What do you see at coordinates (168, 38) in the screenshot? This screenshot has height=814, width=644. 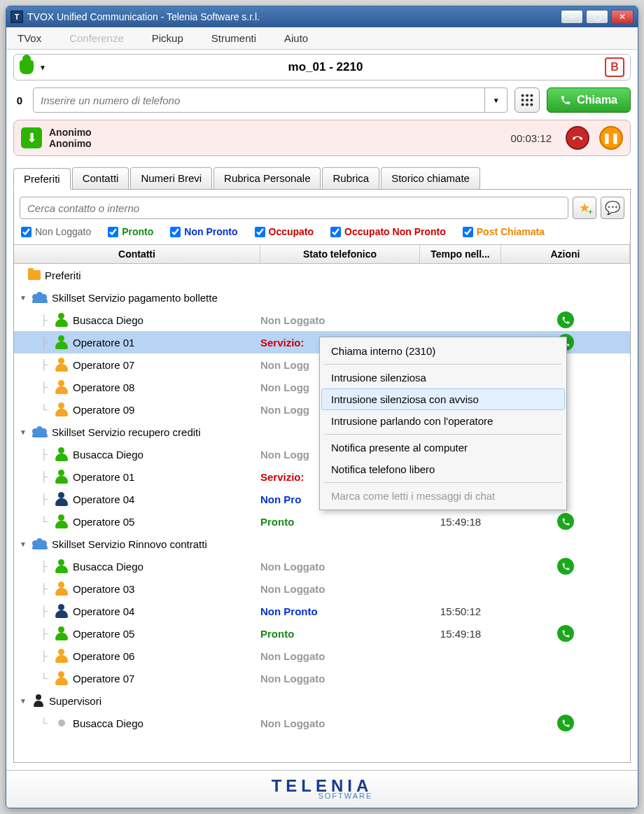 I see `menu-pickup: Pickup` at bounding box center [168, 38].